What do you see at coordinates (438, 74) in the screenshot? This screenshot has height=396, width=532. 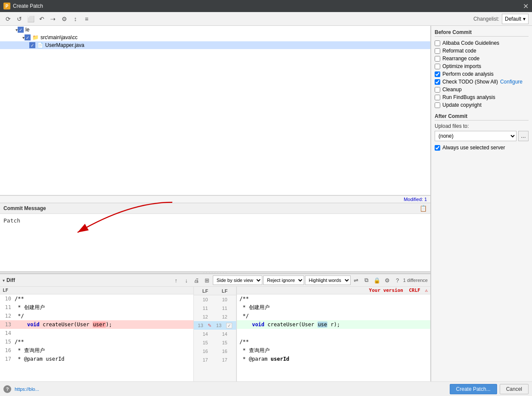 I see `checkbox-perform-input` at bounding box center [438, 74].